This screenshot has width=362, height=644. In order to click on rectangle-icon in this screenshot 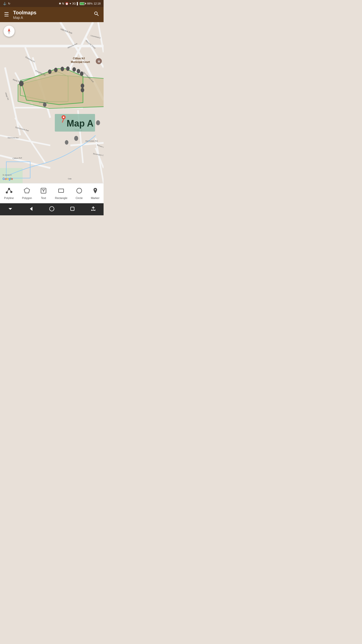, I will do `click(61, 191)`.